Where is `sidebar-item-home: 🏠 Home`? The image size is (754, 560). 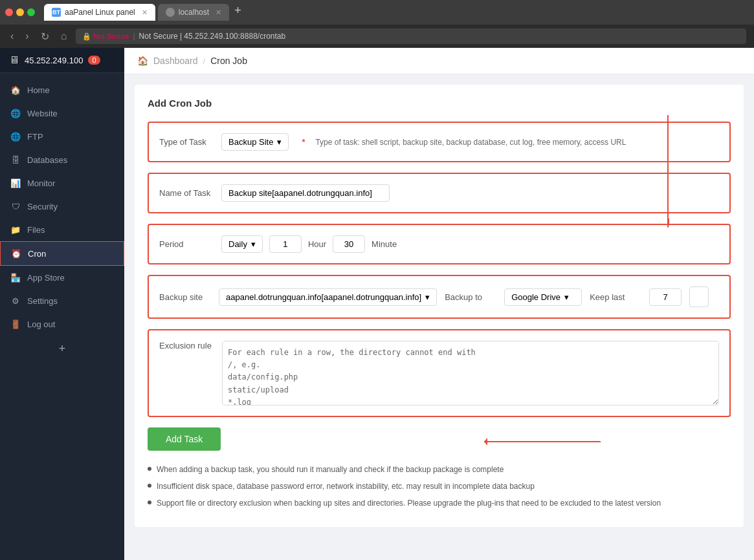 sidebar-item-home: 🏠 Home is located at coordinates (62, 90).